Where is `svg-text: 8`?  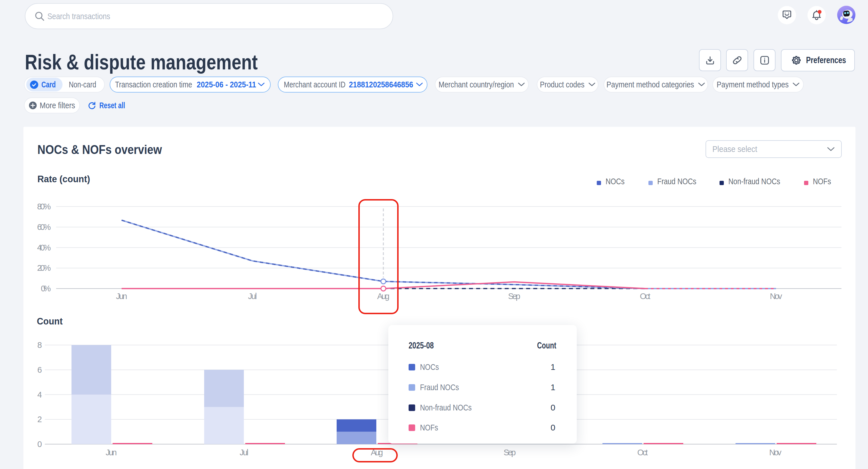 svg-text: 8 is located at coordinates (40, 345).